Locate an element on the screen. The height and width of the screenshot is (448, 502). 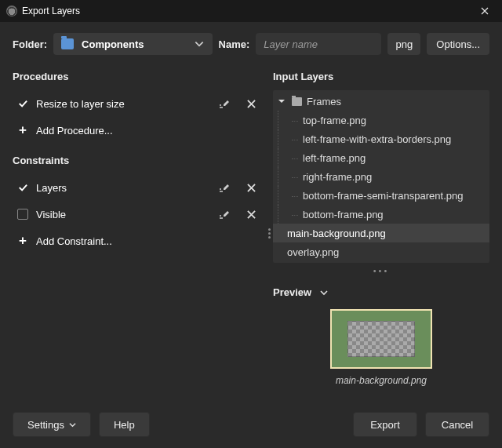
settings-button: Settings is located at coordinates (52, 424).